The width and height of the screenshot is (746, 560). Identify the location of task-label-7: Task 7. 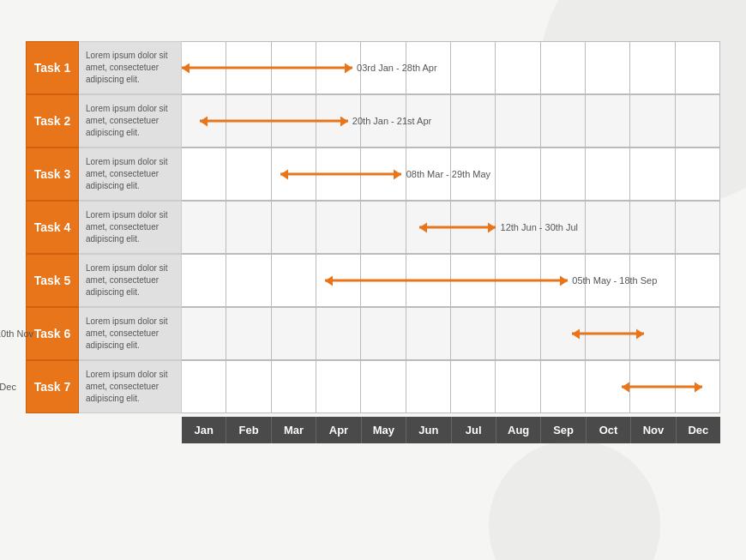
(52, 387).